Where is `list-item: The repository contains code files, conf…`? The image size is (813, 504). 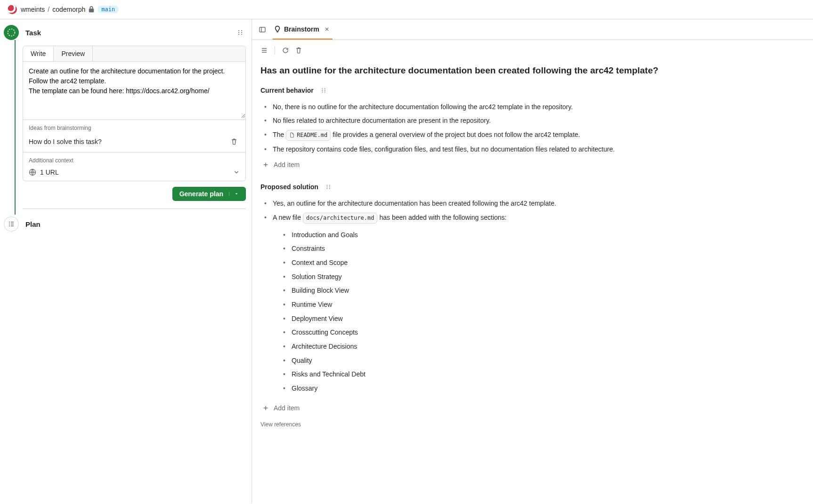
list-item: The repository contains code files, conf… is located at coordinates (532, 150).